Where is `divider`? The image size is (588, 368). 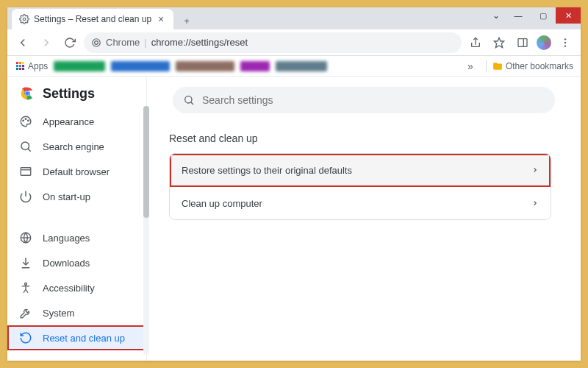 divider is located at coordinates (487, 66).